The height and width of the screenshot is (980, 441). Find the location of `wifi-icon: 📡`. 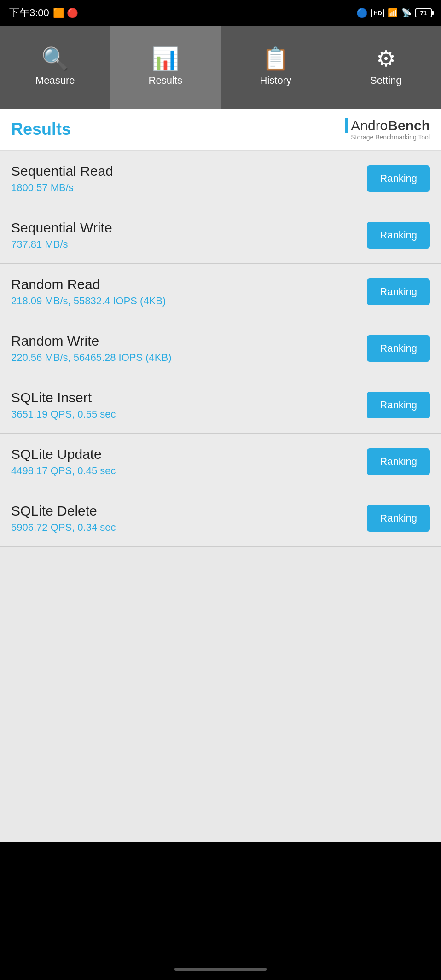

wifi-icon: 📡 is located at coordinates (406, 13).